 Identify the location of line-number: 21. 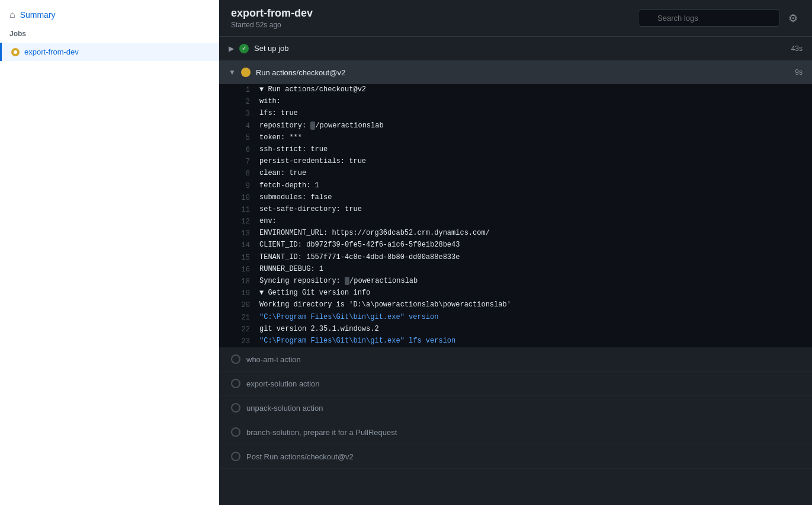
(239, 318).